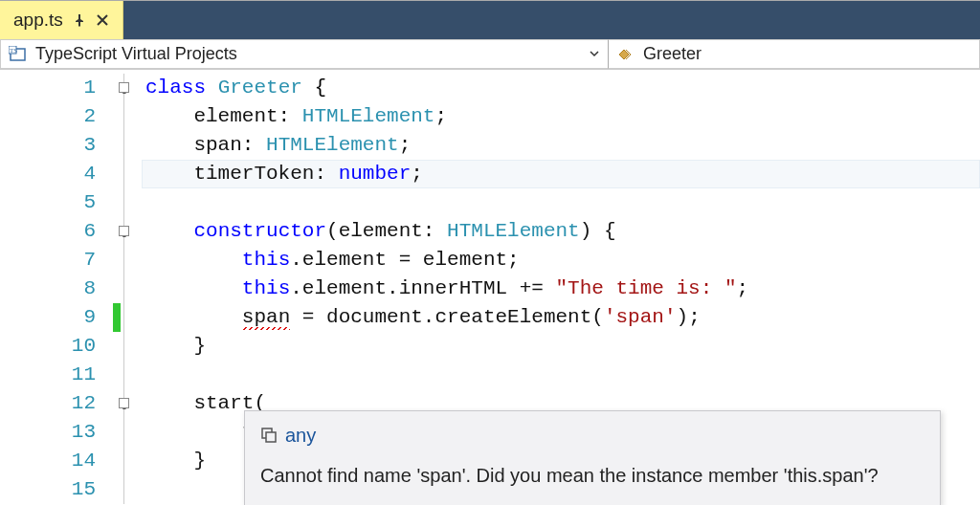 Image resolution: width=980 pixels, height=505 pixels. I want to click on code-line: span: HTMLElement;, so click(561, 145).